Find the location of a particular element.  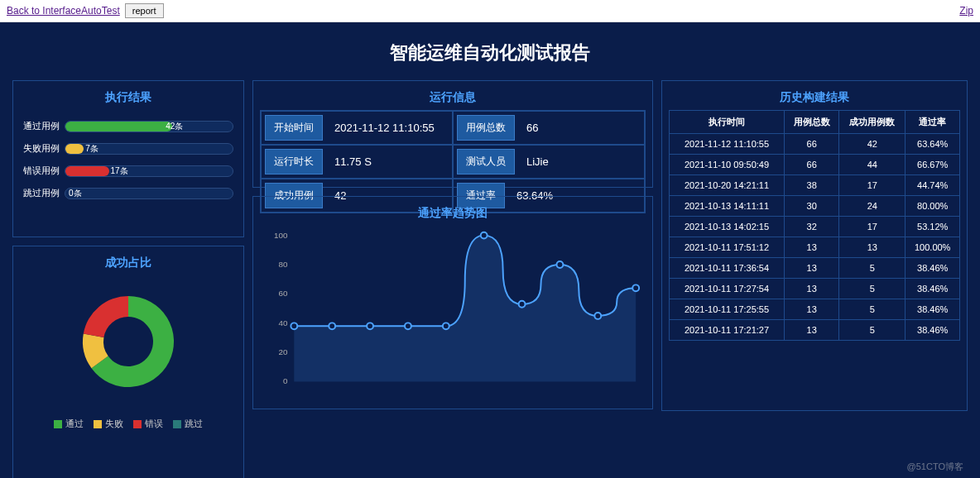

ratio-title: 成功占比 is located at coordinates (128, 263).